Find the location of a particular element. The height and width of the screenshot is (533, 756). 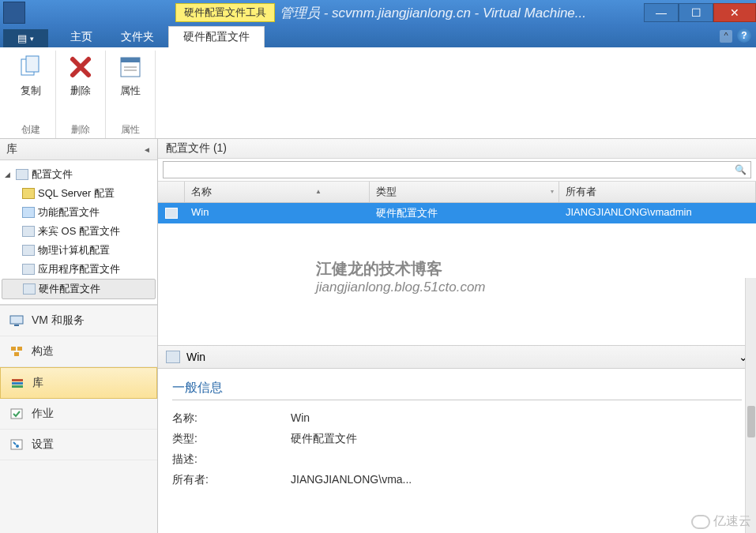

detail-label: 所有者: is located at coordinates (231, 480).